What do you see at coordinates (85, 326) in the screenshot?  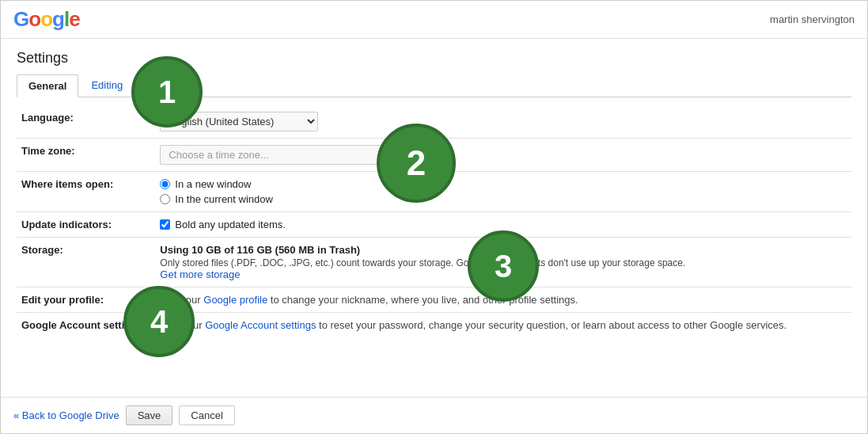 I see `google-account-label: Google Account settings` at bounding box center [85, 326].